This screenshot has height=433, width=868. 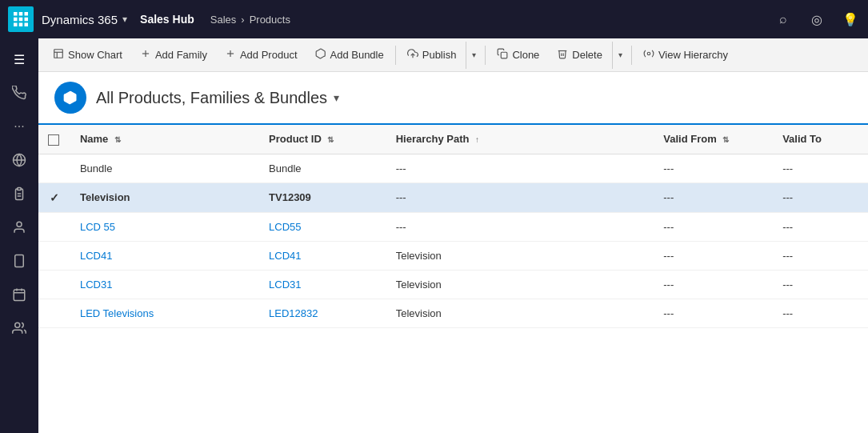 What do you see at coordinates (54, 140) in the screenshot?
I see `header-checkbox` at bounding box center [54, 140].